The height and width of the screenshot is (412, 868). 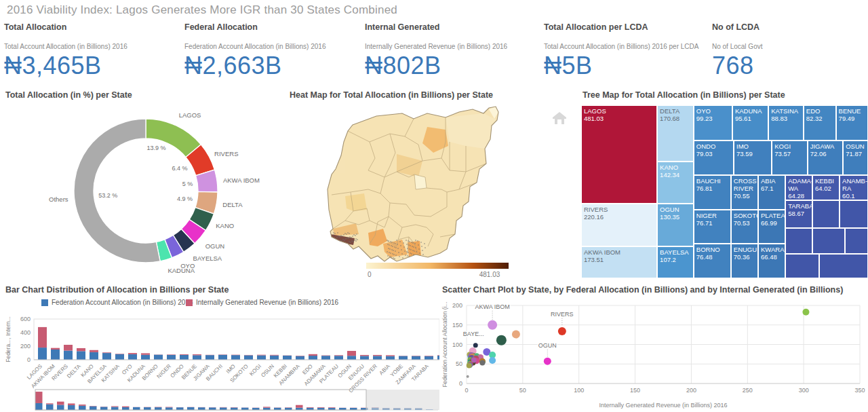 What do you see at coordinates (144, 190) in the screenshot?
I see `donut-chart: LAGOS13.9 %RIVERS6.4 %AKWA IBOM5 %DELTA4…` at bounding box center [144, 190].